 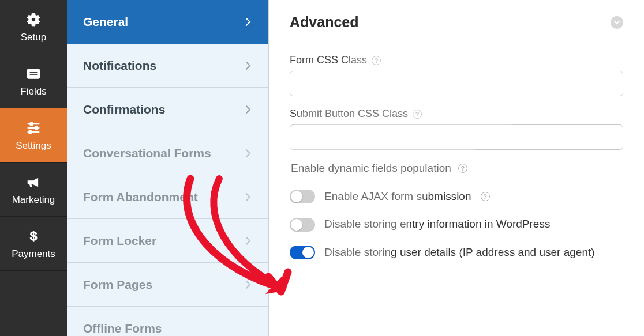 What do you see at coordinates (33, 92) in the screenshot?
I see `rail-label: Fields` at bounding box center [33, 92].